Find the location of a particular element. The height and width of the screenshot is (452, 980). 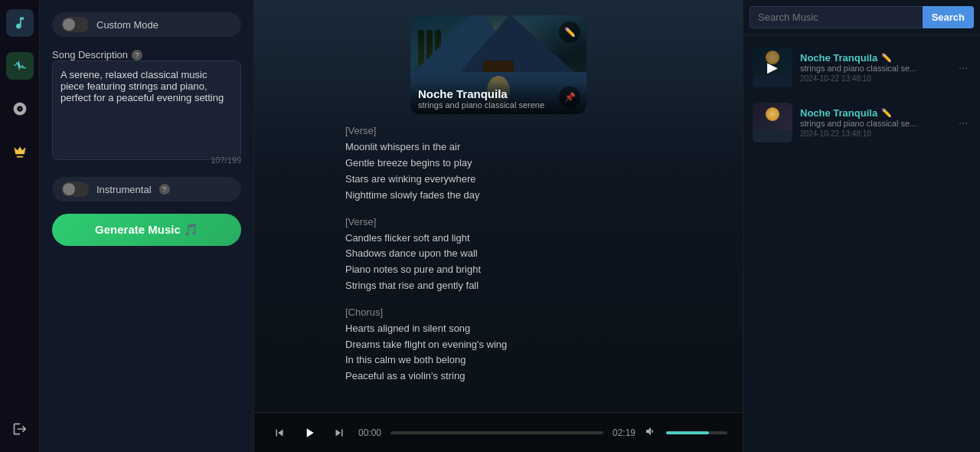

instrumental-toggle is located at coordinates (75, 189).